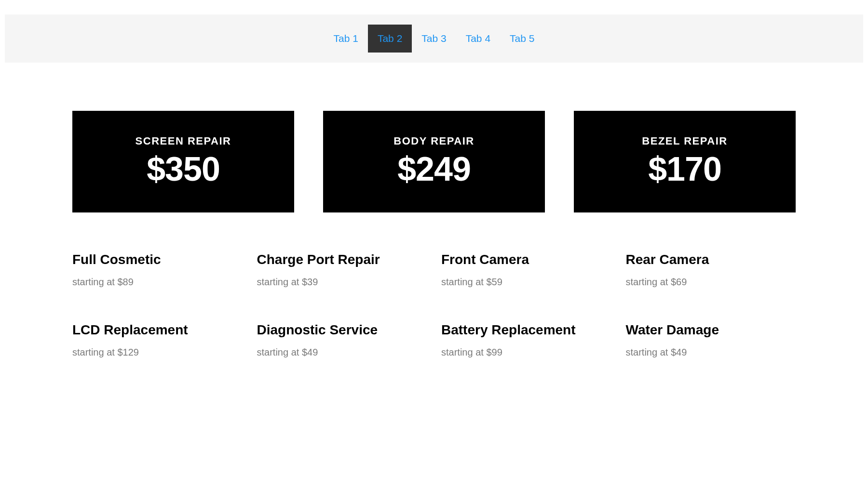  What do you see at coordinates (527, 269) in the screenshot?
I see `service-item: Front Camera starting at $59` at bounding box center [527, 269].